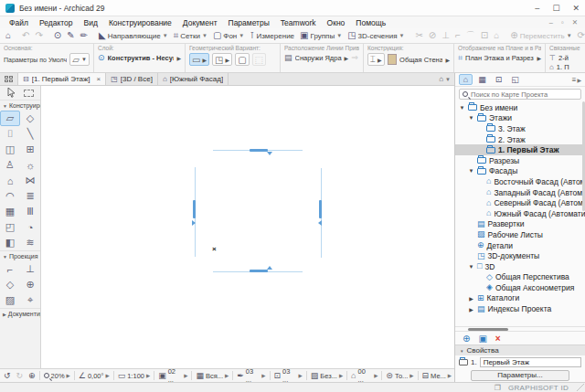 The image size is (585, 392). I want to click on previous-zoom-button: ↺, so click(7, 376).